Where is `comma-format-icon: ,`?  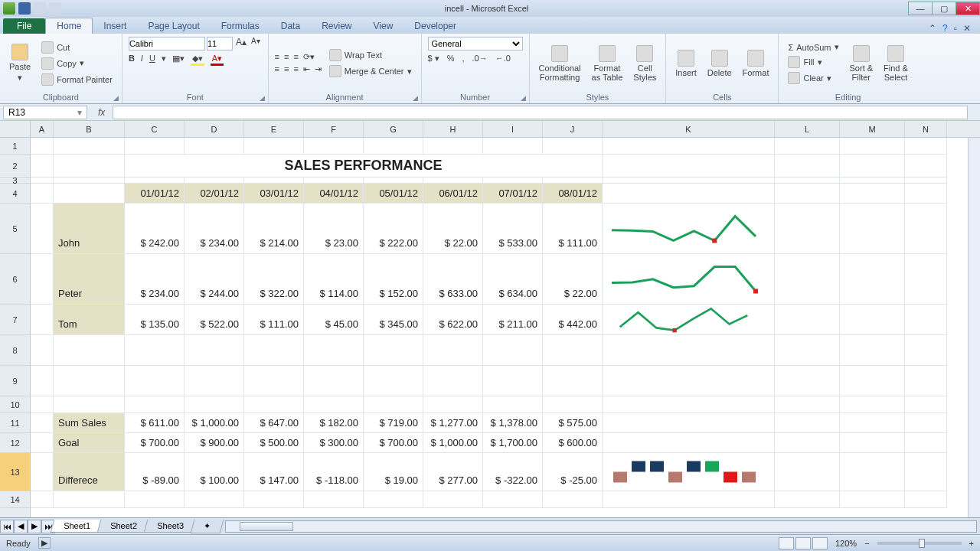 comma-format-icon: , is located at coordinates (462, 58).